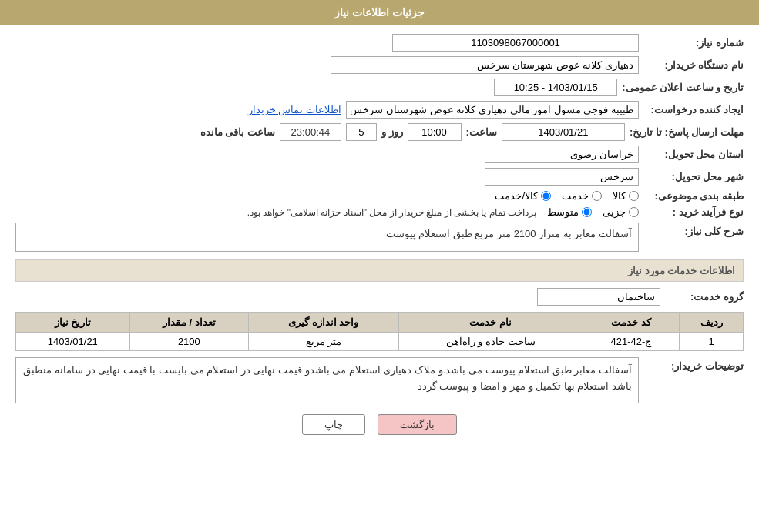 The image size is (759, 532). Describe the element at coordinates (687, 132) in the screenshot. I see `deadline-label: مهلت ارسال پاسخ: تا تاریخ:` at that location.